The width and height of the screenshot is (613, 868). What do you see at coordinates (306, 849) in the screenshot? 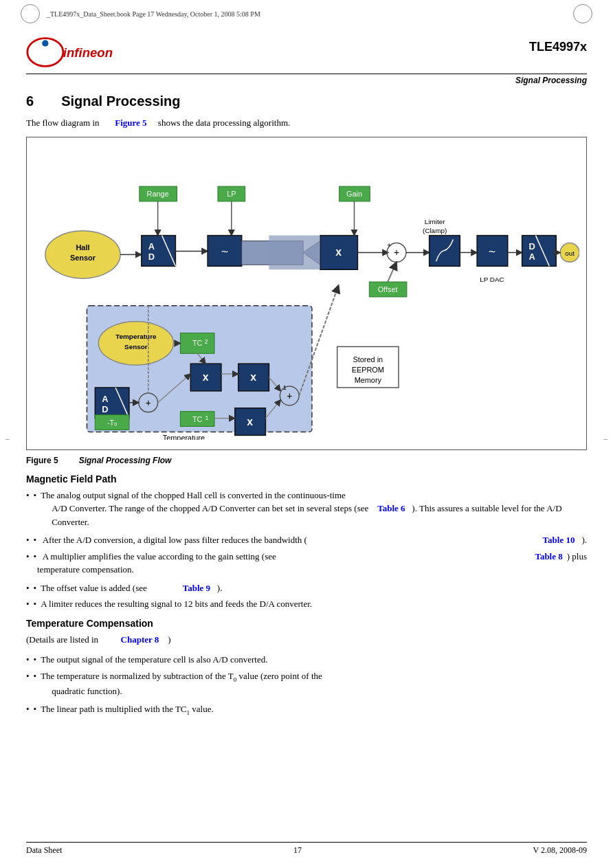
I see `page-footer: Data Sheet 17 V 2.08, 2008-09` at bounding box center [306, 849].